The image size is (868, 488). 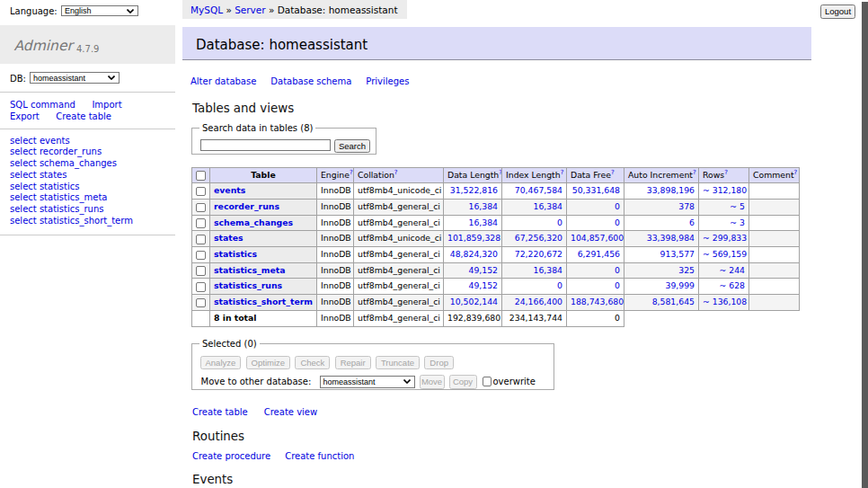 I want to click on link-create-table: Create table, so click(x=220, y=412).